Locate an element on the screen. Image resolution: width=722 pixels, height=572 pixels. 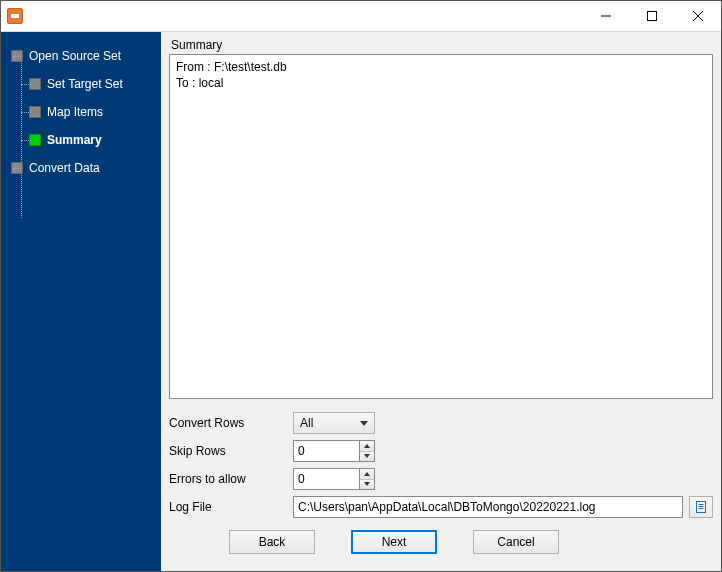
step-open-source-set: Open Source Set is located at coordinates (86, 56).